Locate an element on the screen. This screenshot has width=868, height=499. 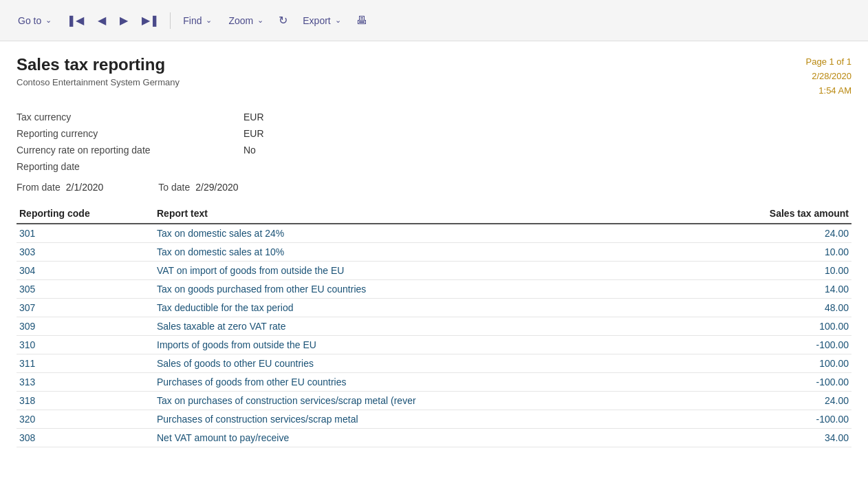
from-date-item: From date 2/1/2020 is located at coordinates (87, 187).